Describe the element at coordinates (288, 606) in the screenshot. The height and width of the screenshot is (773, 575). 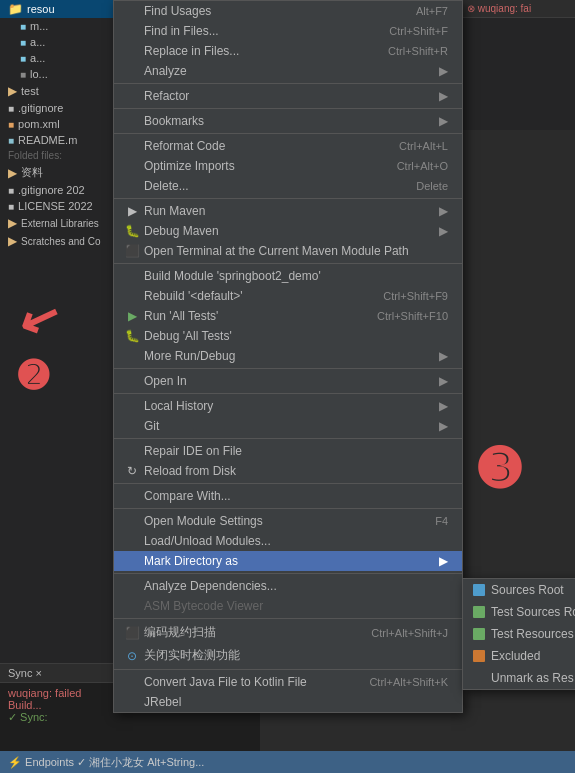
I see `menu-item-asm_bytecode_viewer: ASM Bytecode Viewer` at that location.